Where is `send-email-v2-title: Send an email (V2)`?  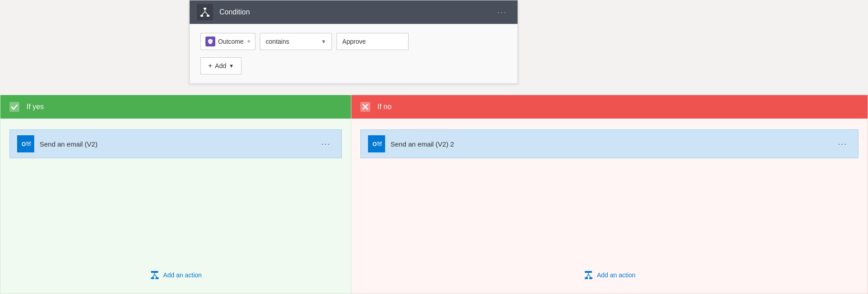 send-email-v2-title: Send an email (V2) is located at coordinates (68, 144).